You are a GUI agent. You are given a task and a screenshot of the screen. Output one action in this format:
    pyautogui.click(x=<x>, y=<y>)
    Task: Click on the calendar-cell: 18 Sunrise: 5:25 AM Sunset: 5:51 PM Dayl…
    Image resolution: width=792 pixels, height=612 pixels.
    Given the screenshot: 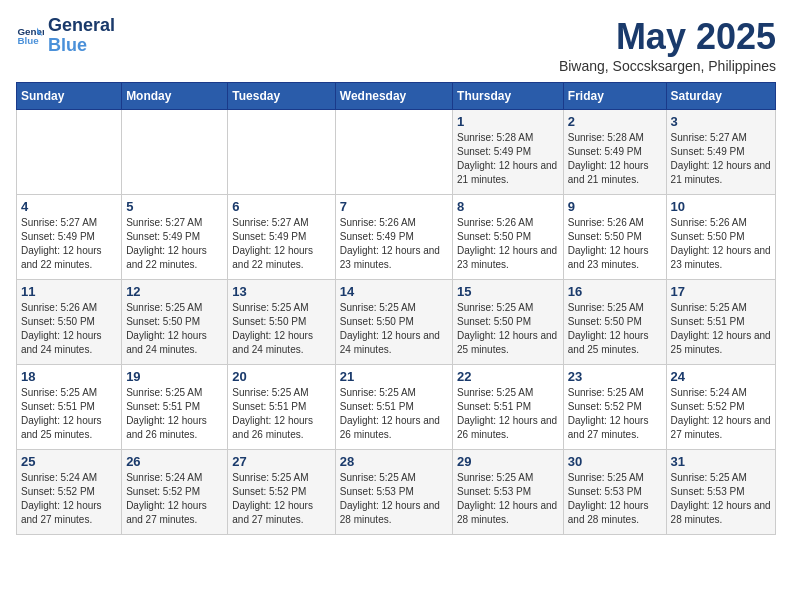 What is the action you would take?
    pyautogui.click(x=70, y=408)
    